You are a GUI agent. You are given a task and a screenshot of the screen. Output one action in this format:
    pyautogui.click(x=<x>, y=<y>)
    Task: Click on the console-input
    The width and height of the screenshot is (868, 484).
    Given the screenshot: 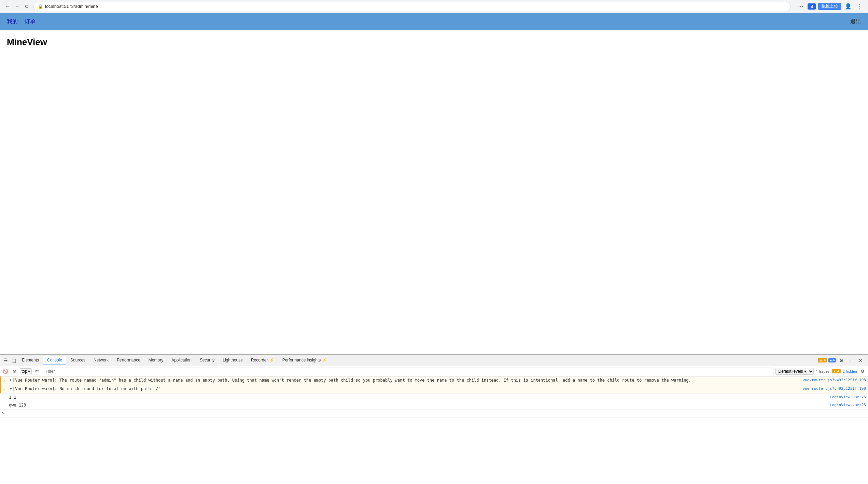 What is the action you would take?
    pyautogui.click(x=435, y=413)
    